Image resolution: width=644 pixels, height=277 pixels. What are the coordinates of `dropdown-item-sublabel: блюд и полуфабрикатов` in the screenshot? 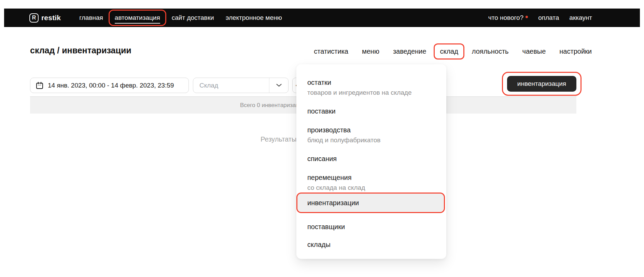 It's located at (372, 140).